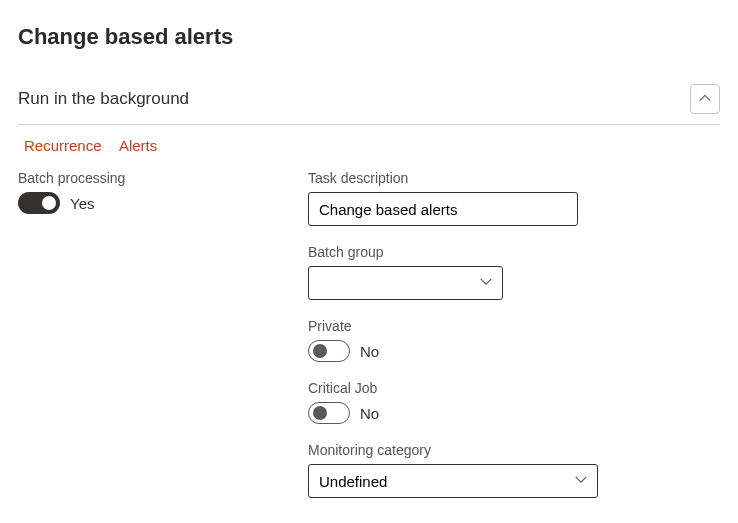 Image resolution: width=738 pixels, height=523 pixels. I want to click on section-header: Run in the background, so click(369, 102).